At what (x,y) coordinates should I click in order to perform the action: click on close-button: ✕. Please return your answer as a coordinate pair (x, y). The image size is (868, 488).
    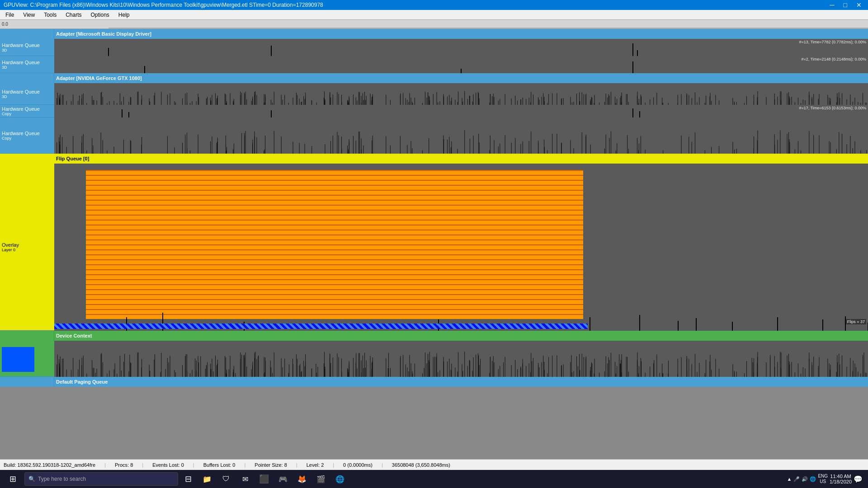
    Looking at the image, I should click on (859, 5).